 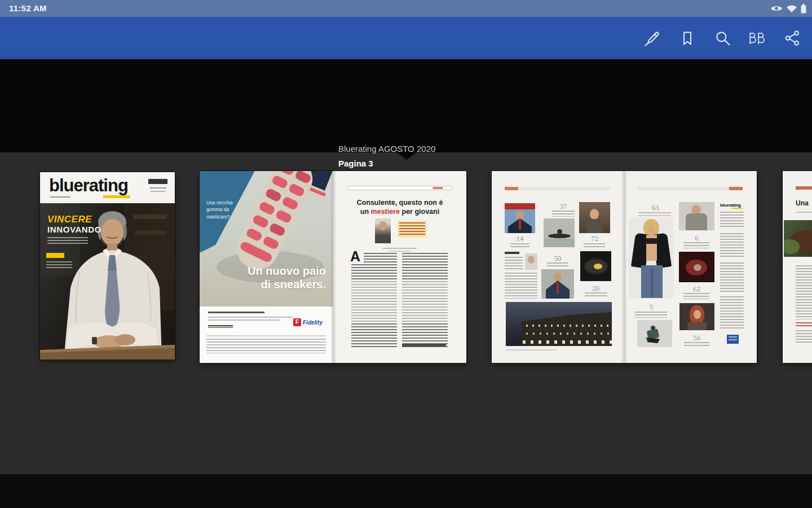 What do you see at coordinates (652, 38) in the screenshot?
I see `annotate-button` at bounding box center [652, 38].